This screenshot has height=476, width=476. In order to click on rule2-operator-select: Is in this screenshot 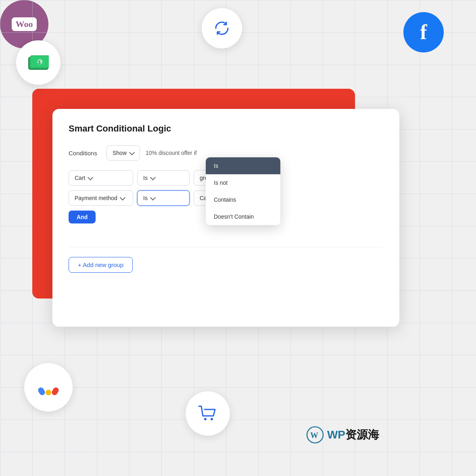, I will do `click(163, 198)`.